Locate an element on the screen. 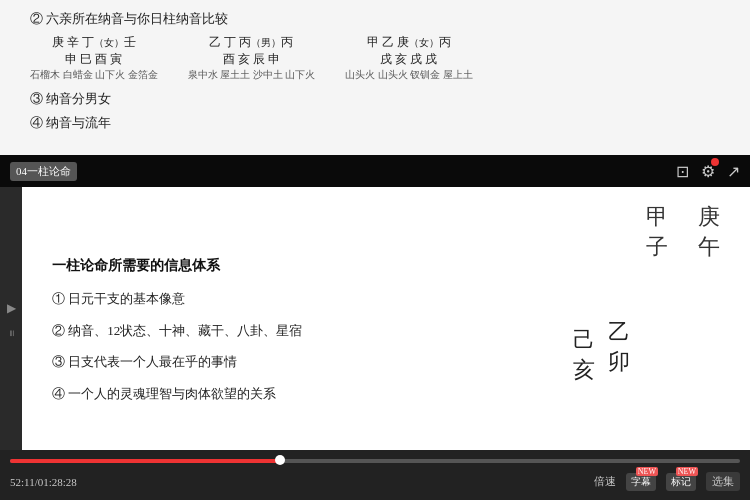 The width and height of the screenshot is (750, 500). grid-row: 庚 辛 丁（女）壬 申 巳 酉 寅 石榴木 白蜡金 山下火 金箔金 乙 丁 丙（… is located at coordinates (375, 58).